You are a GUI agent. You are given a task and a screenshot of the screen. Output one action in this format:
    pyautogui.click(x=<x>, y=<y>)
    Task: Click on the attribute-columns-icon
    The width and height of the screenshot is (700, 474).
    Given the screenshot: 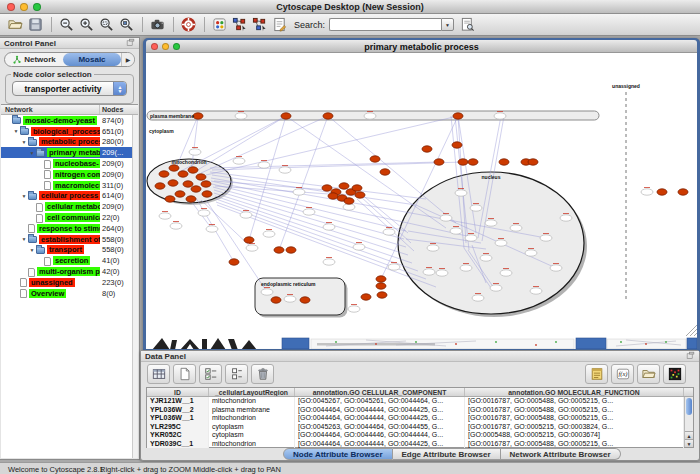 What is the action you would take?
    pyautogui.click(x=236, y=374)
    